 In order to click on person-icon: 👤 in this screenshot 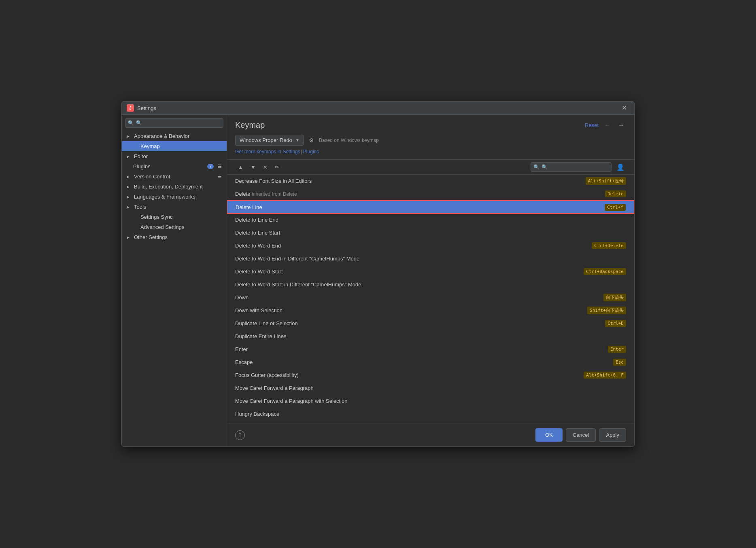, I will do `click(620, 167)`.